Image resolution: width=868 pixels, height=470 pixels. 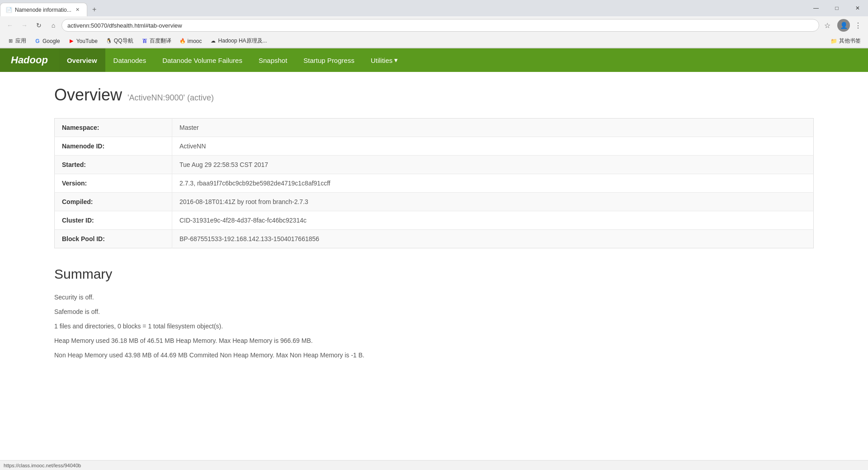 What do you see at coordinates (83, 41) in the screenshot?
I see `bookmark-youtube: ▶ YouTube` at bounding box center [83, 41].